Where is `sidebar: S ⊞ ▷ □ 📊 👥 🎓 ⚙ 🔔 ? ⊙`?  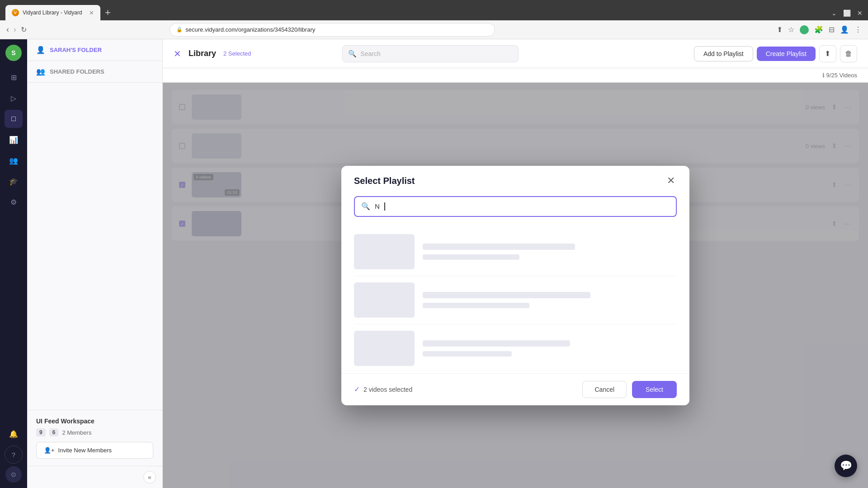 sidebar: S ⊞ ▷ □ 📊 👥 🎓 ⚙ 🔔 ? ⊙ is located at coordinates (14, 264).